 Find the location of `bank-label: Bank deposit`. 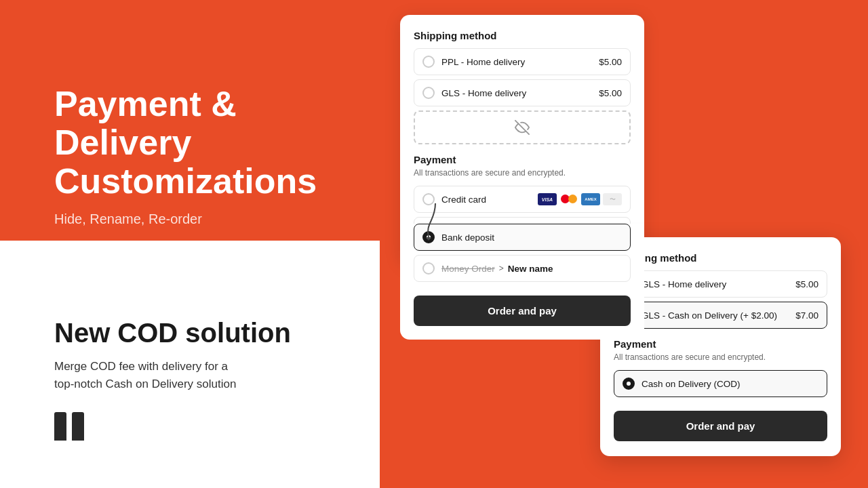

bank-label: Bank deposit is located at coordinates (468, 237).